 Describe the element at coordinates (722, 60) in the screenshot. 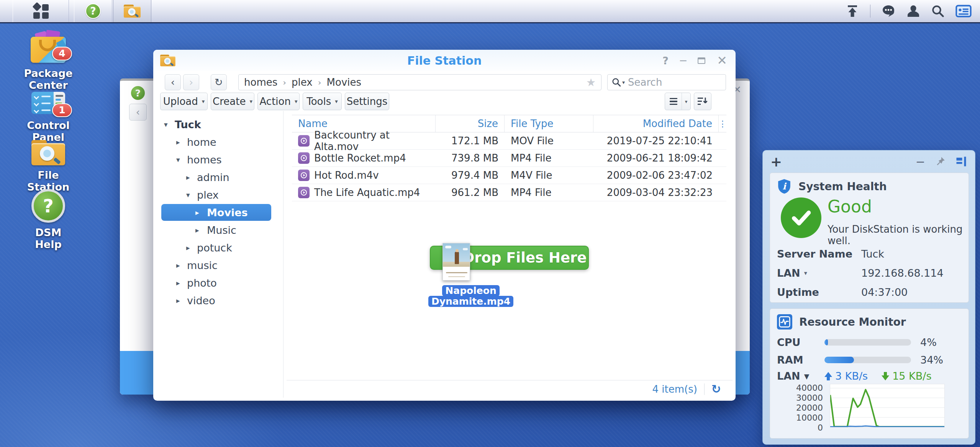

I see `close-icon: ✕` at that location.